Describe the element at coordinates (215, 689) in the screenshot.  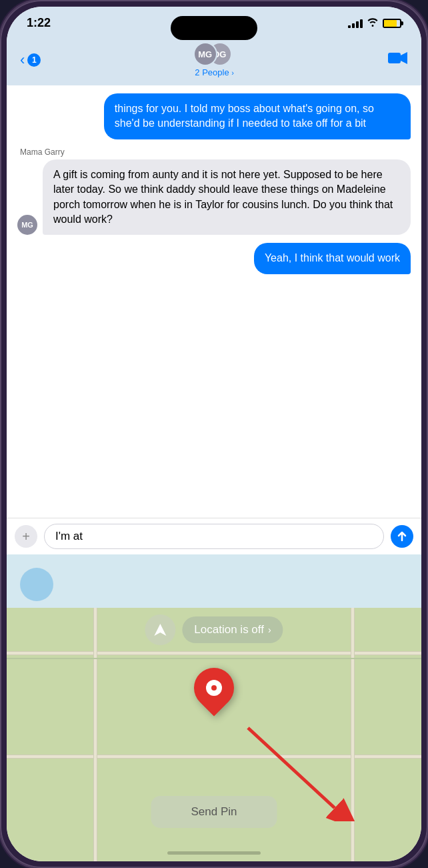
I see `pin-head` at that location.